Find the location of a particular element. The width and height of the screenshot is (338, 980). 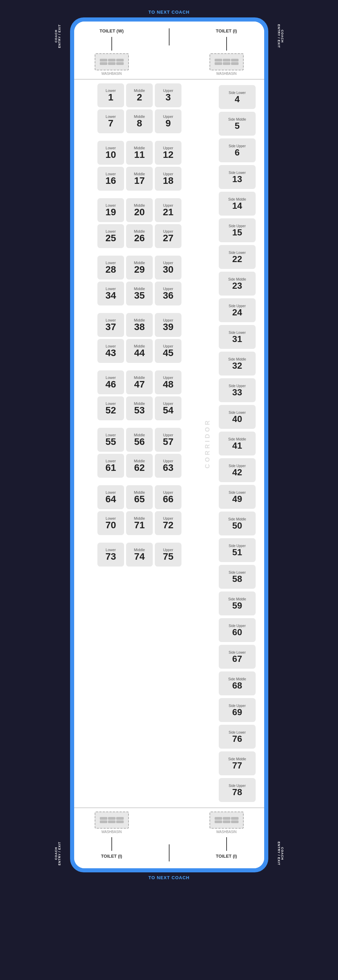

berth-middle-44: Middle 44 is located at coordinates (139, 351).